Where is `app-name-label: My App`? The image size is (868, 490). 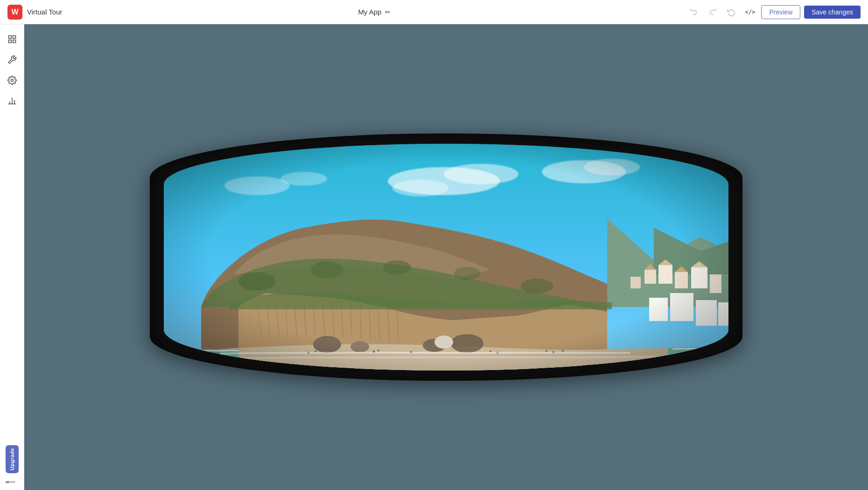
app-name-label: My App is located at coordinates (370, 12).